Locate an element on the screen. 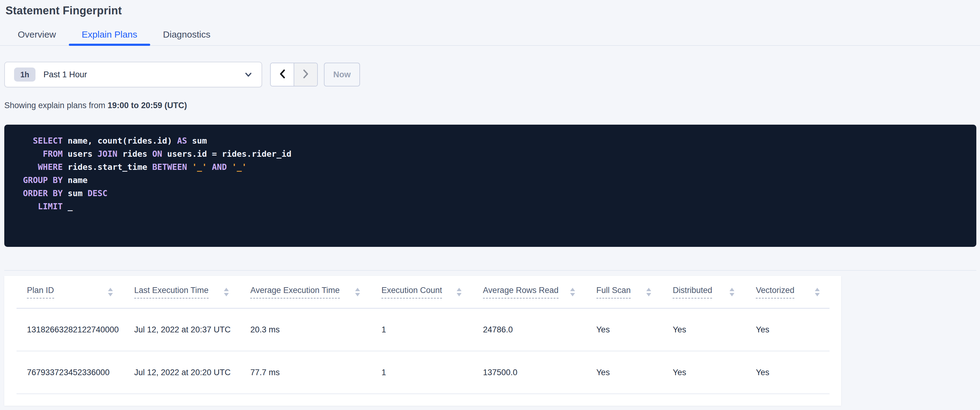 This screenshot has width=980, height=410. sql-token-id: rides.start_time is located at coordinates (107, 167).